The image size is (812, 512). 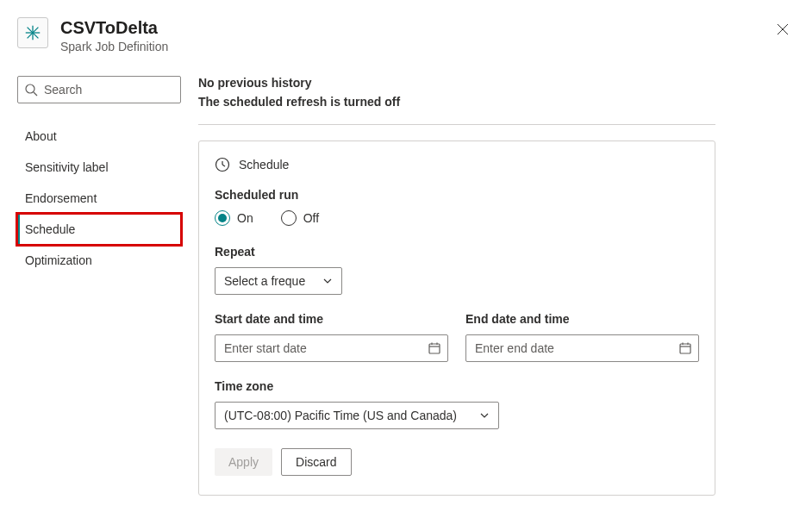 What do you see at coordinates (583, 348) in the screenshot?
I see `end-date-input` at bounding box center [583, 348].